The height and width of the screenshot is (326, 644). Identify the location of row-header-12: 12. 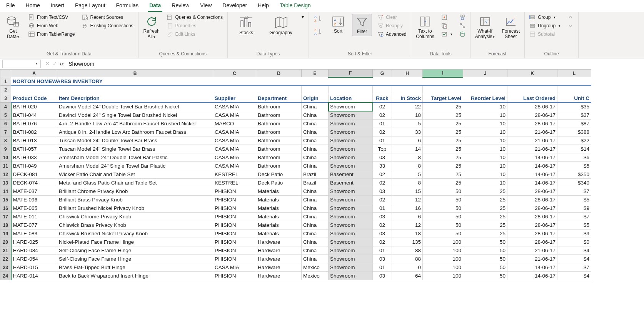
(6, 175).